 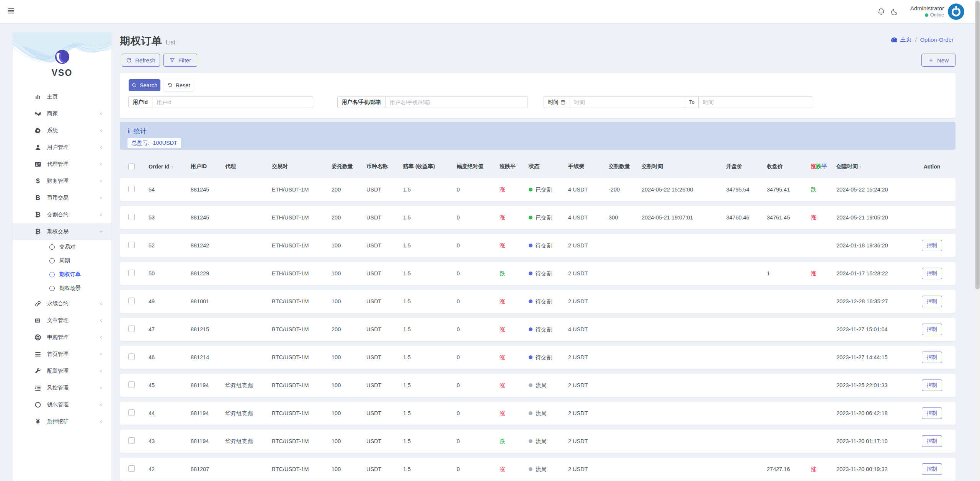 What do you see at coordinates (563, 102) in the screenshot?
I see `calendar-icon` at bounding box center [563, 102].